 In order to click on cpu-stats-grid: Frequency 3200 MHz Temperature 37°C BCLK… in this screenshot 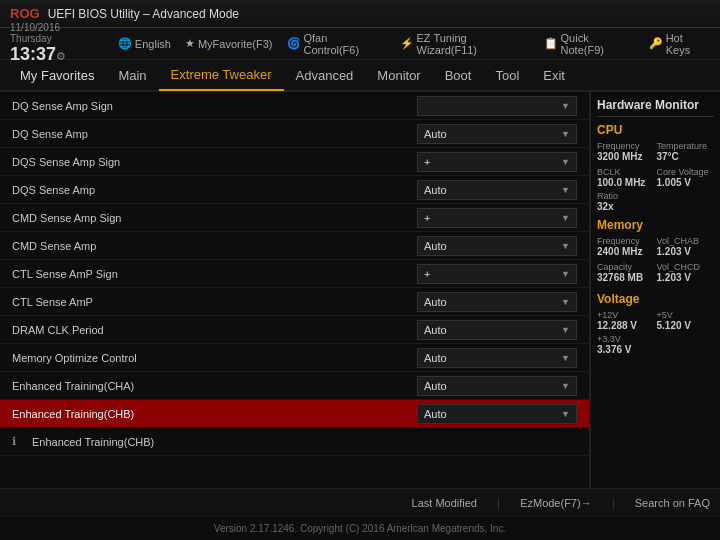, I will do `click(656, 166)`.